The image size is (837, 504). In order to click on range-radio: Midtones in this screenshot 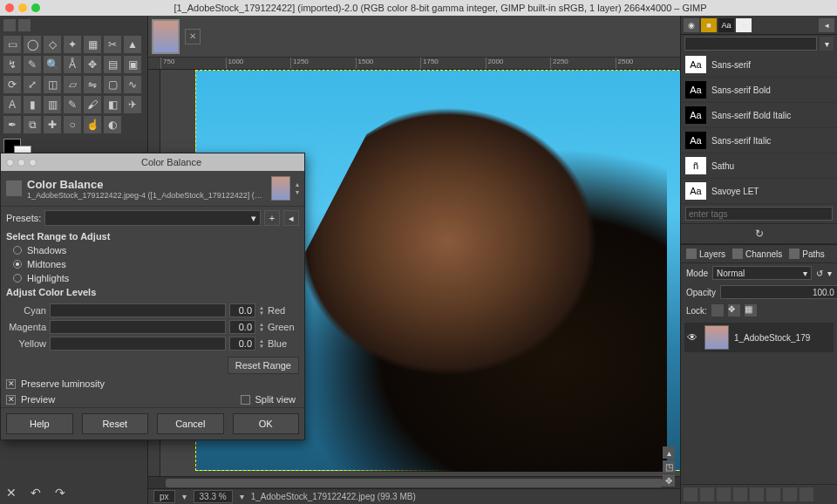, I will do `click(153, 264)`.